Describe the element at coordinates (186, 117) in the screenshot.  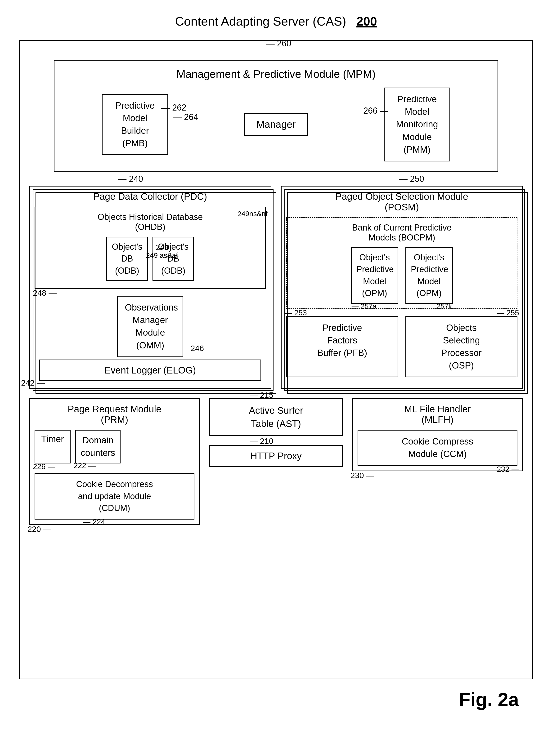
I see `manager-ref: — 264` at that location.